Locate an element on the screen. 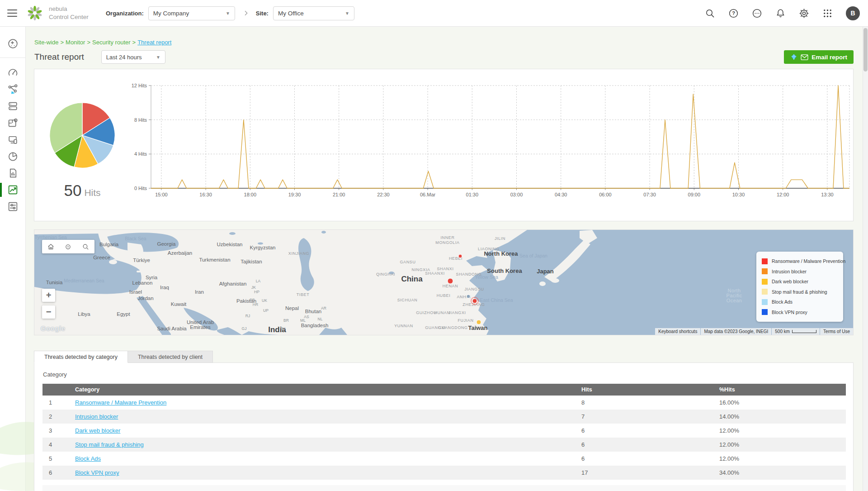 This screenshot has height=491, width=868. zoom-in-button: + is located at coordinates (49, 295).